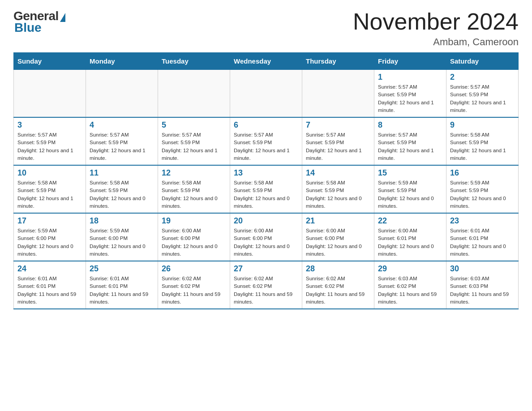 The image size is (532, 411). What do you see at coordinates (483, 141) in the screenshot?
I see `calendar-cell: 9Sunrise: 5:58 AMSunset: 5:59 PMDaylight…` at bounding box center [483, 141].